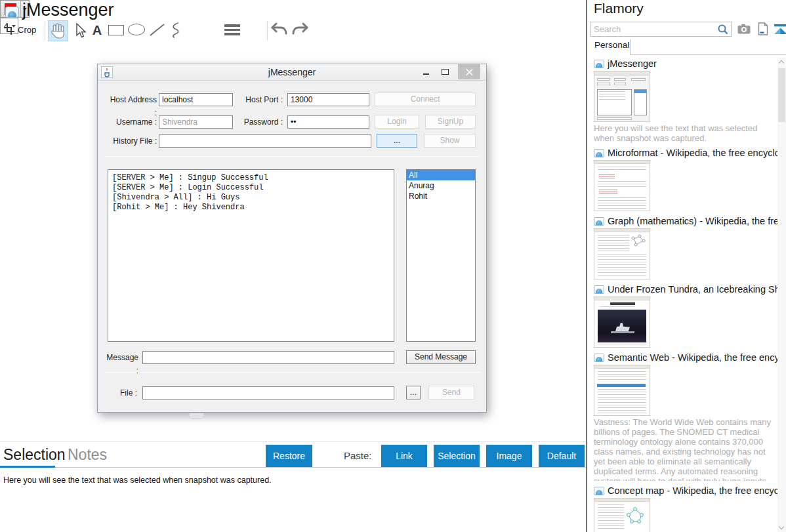 The width and height of the screenshot is (786, 532). I want to click on collapse-panel-icon, so click(779, 29).